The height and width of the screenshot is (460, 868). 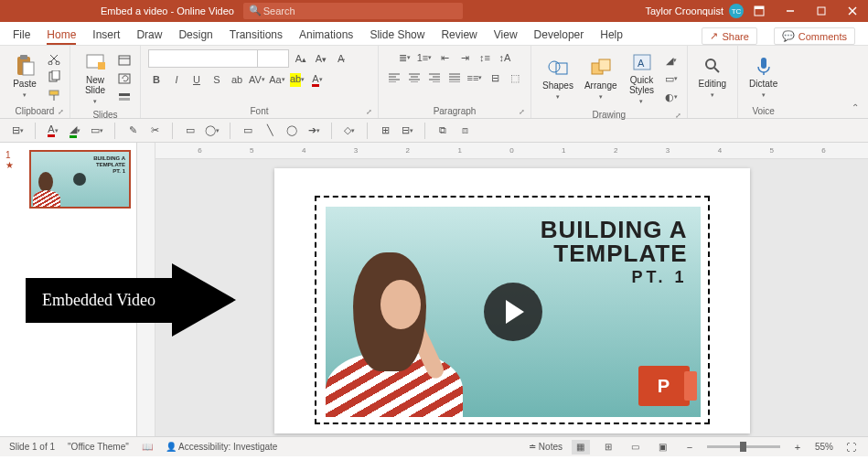 What do you see at coordinates (545, 446) in the screenshot?
I see `notes-button: ≐ Notes` at bounding box center [545, 446].